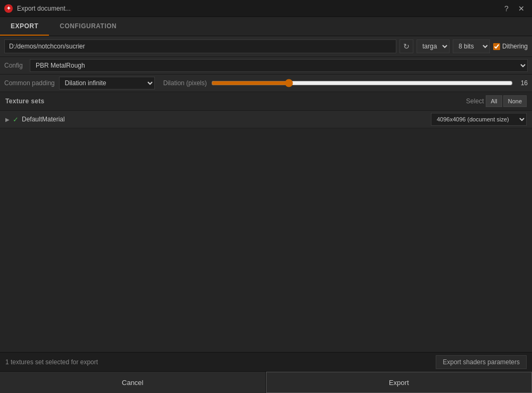 The width and height of the screenshot is (532, 393). I want to click on dilation-slider, so click(362, 83).